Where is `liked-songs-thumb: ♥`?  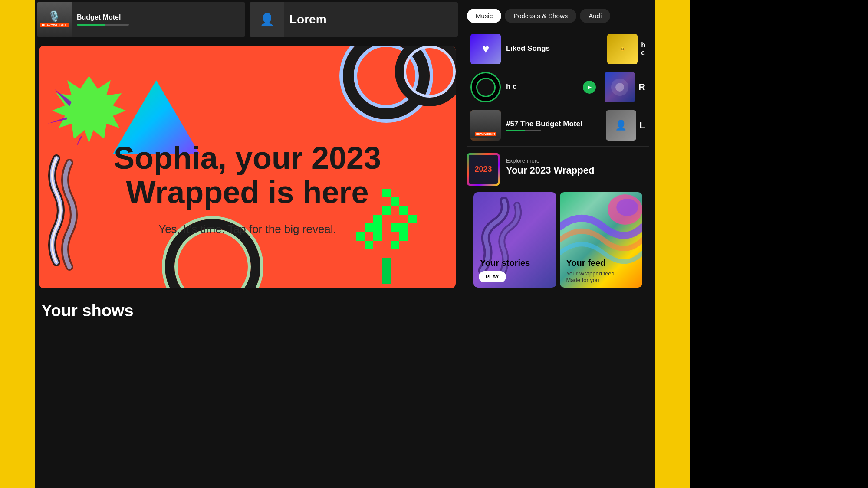
liked-songs-thumb: ♥ is located at coordinates (486, 49).